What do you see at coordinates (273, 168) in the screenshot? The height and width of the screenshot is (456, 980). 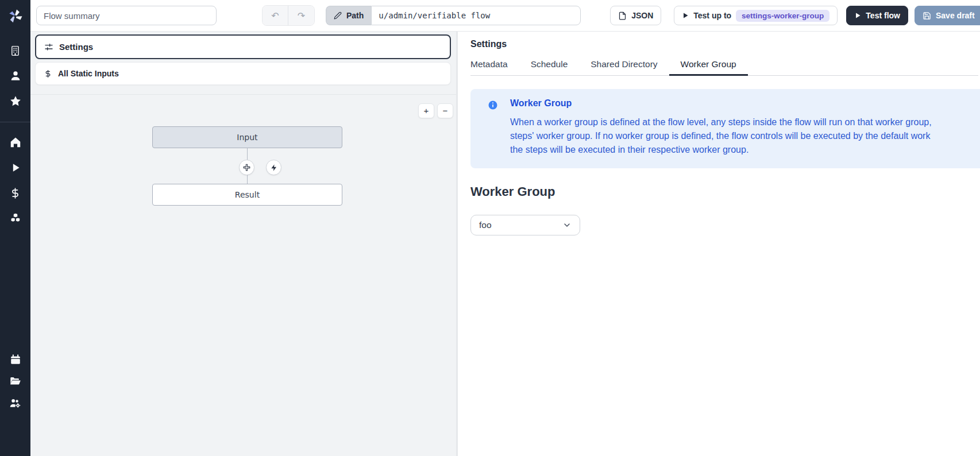 I see `trigger-bolt-button` at bounding box center [273, 168].